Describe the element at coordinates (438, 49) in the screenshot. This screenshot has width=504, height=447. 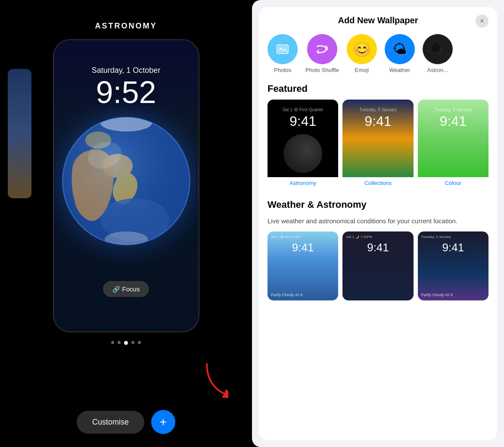
I see `astro-icon` at that location.